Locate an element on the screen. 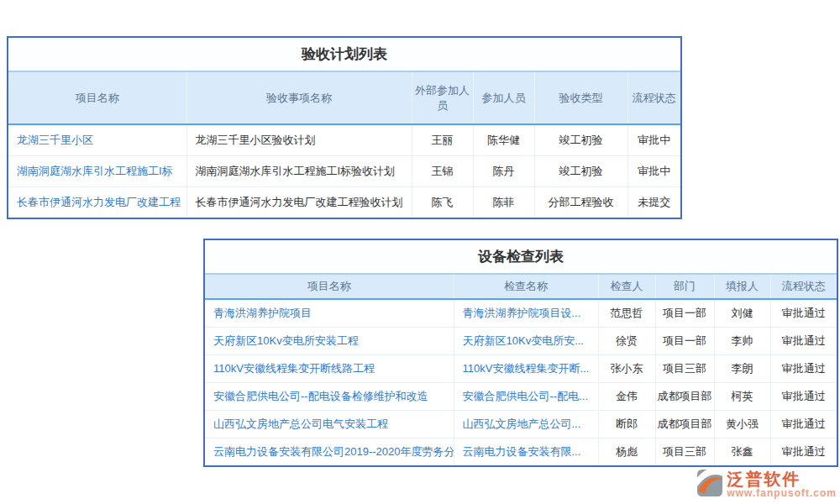  inspection-link: 青海洪湖养护院项目设... is located at coordinates (522, 312).